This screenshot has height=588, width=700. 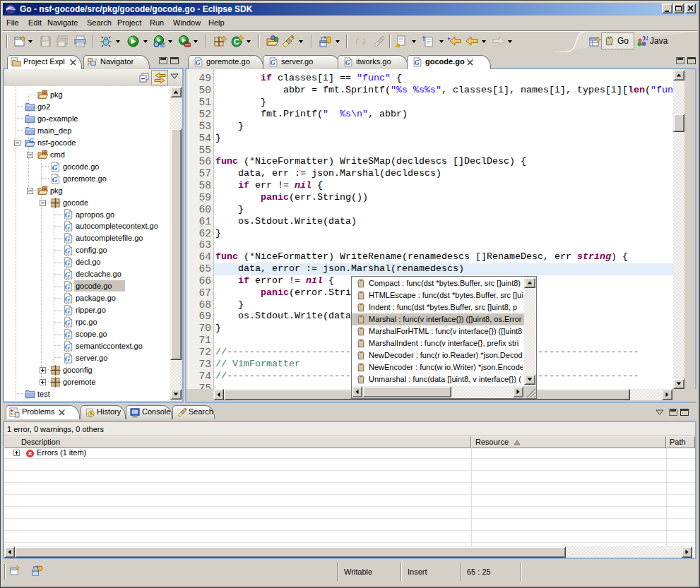 What do you see at coordinates (647, 38) in the screenshot?
I see `svg-text: J` at bounding box center [647, 38].